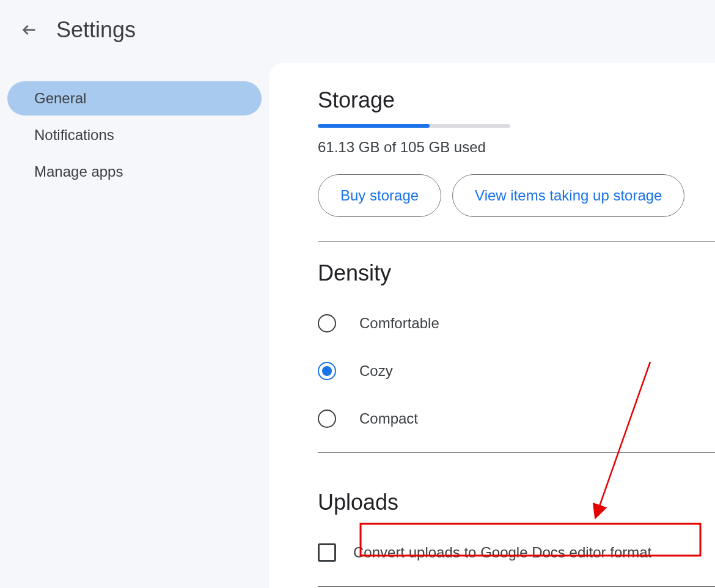 This screenshot has width=715, height=588. Describe the element at coordinates (516, 323) in the screenshot. I see `density-option-comfortable: Comfortable` at that location.